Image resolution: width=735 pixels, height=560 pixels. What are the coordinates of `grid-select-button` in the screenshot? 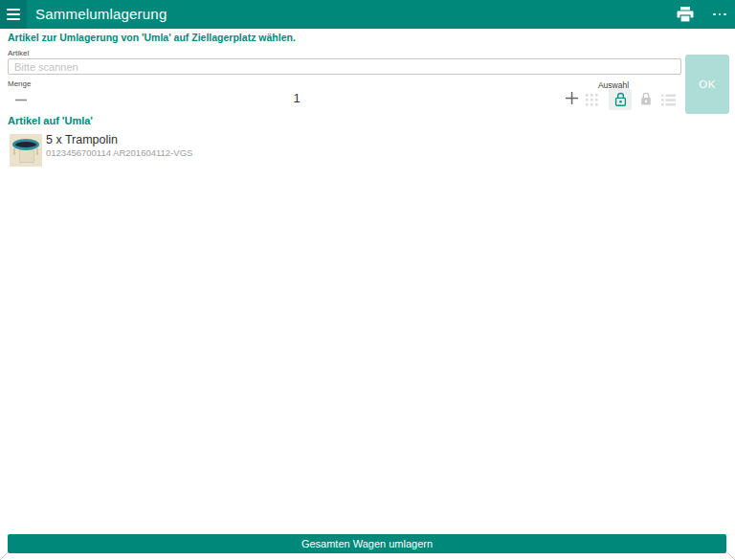 It's located at (592, 100).